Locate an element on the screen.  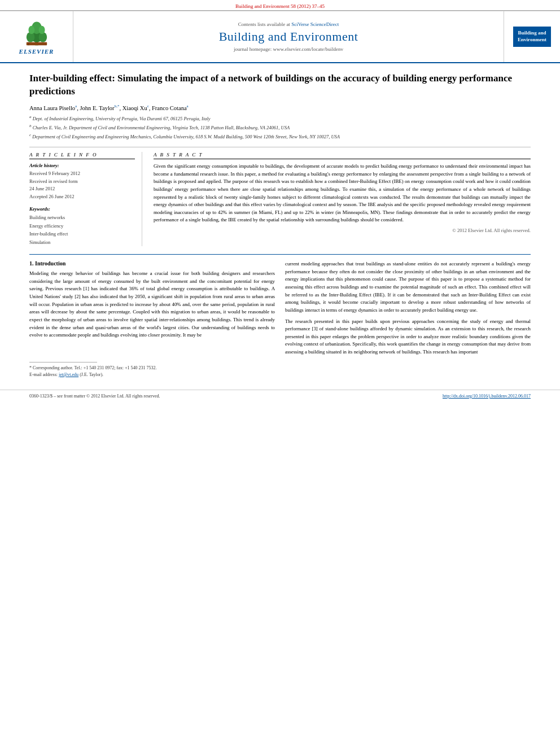
revised-date: 24 June 2012 is located at coordinates (82, 189).